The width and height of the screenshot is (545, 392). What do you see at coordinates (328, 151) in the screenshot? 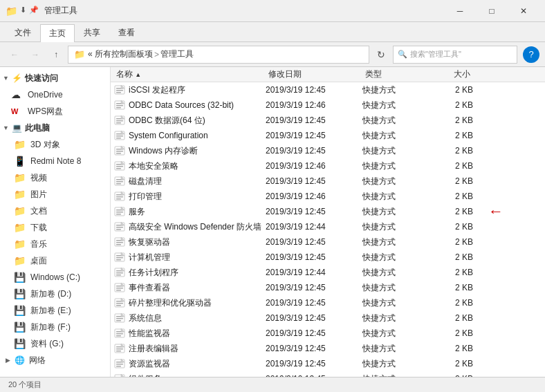
I see `table-row: Windows 内存诊断 2019/3/19 12:45 快捷方式 2 KB` at bounding box center [328, 151].